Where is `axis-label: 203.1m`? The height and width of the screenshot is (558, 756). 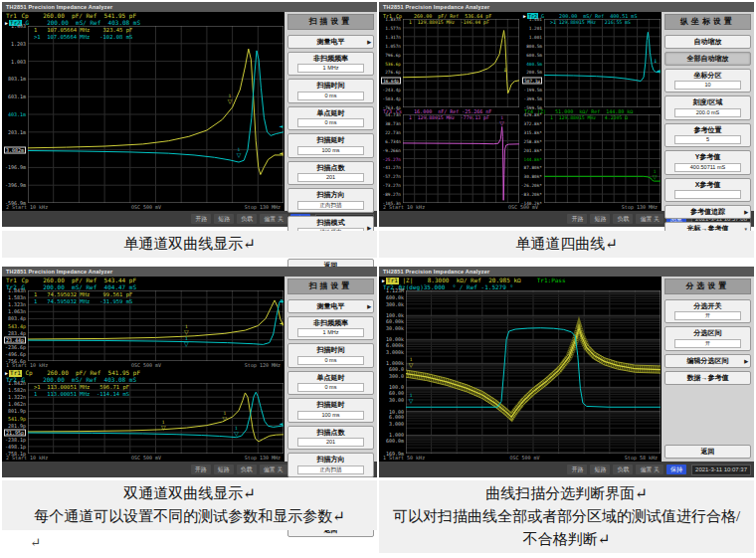
axis-label: 203.1m is located at coordinates (17, 131).